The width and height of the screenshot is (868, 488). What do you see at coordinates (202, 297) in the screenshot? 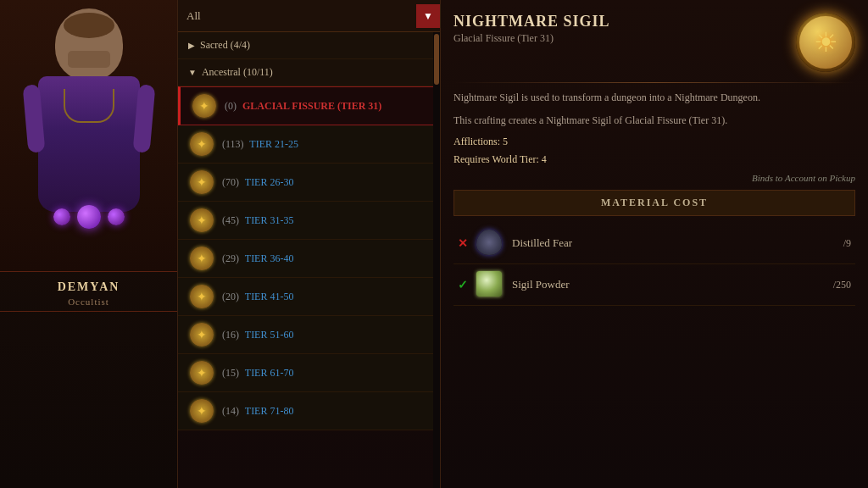
I see `tier-41-50-icon` at bounding box center [202, 297].